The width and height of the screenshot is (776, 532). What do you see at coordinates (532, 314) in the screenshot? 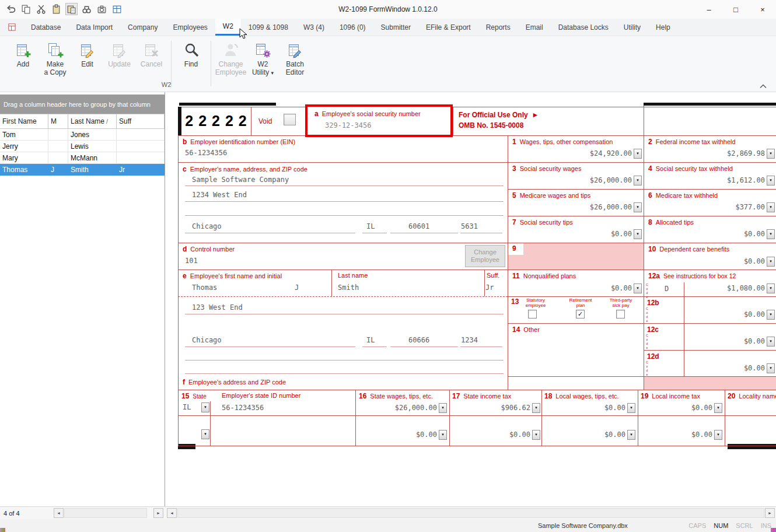
I see `statutory-employee-checkbox` at bounding box center [532, 314].